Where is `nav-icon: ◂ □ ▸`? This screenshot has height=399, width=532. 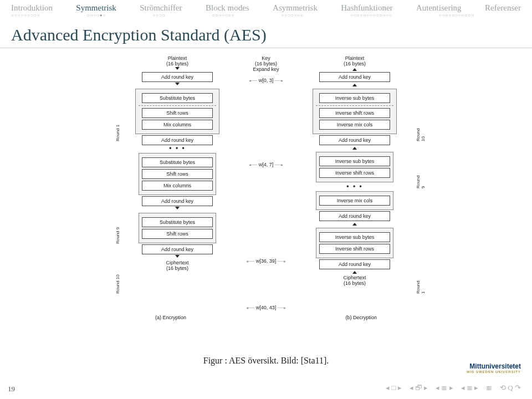
nav-icon: ◂ □ ▸ is located at coordinates (393, 388).